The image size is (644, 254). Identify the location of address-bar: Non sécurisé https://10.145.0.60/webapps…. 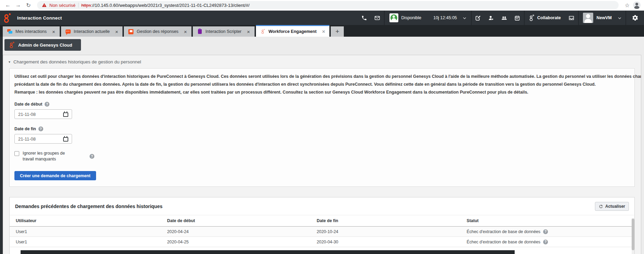
(328, 5).